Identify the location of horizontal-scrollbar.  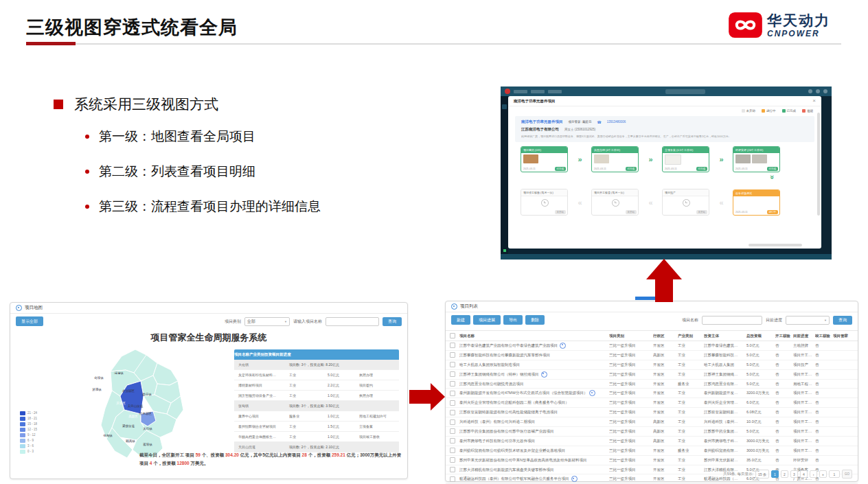
(775, 245).